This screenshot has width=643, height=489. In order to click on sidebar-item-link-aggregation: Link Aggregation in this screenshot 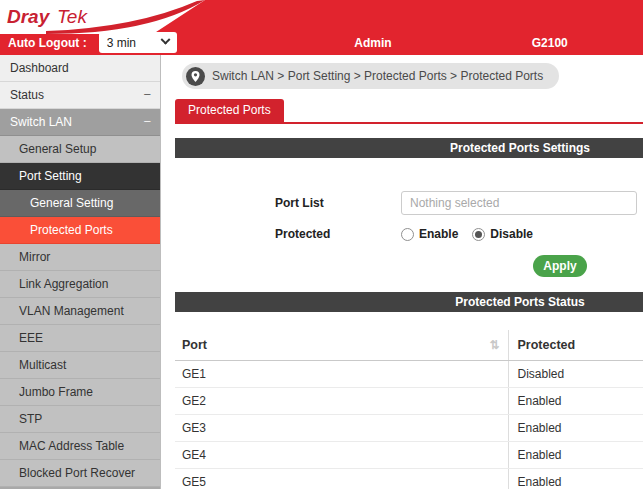, I will do `click(80, 284)`.